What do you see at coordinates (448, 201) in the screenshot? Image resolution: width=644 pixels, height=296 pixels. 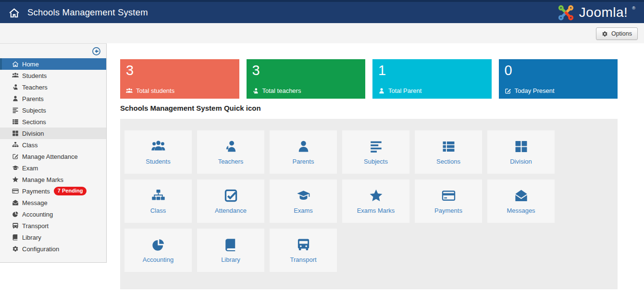 I see `quick-tile-payments: Payments` at bounding box center [448, 201].